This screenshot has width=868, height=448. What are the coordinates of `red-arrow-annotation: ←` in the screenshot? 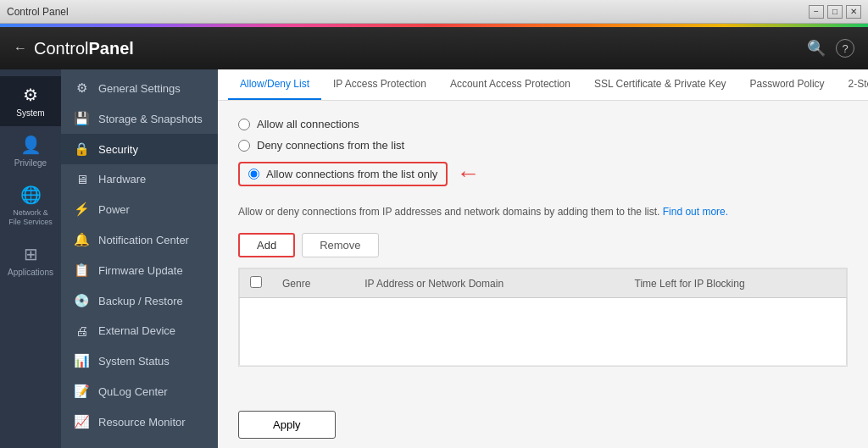 It's located at (468, 174).